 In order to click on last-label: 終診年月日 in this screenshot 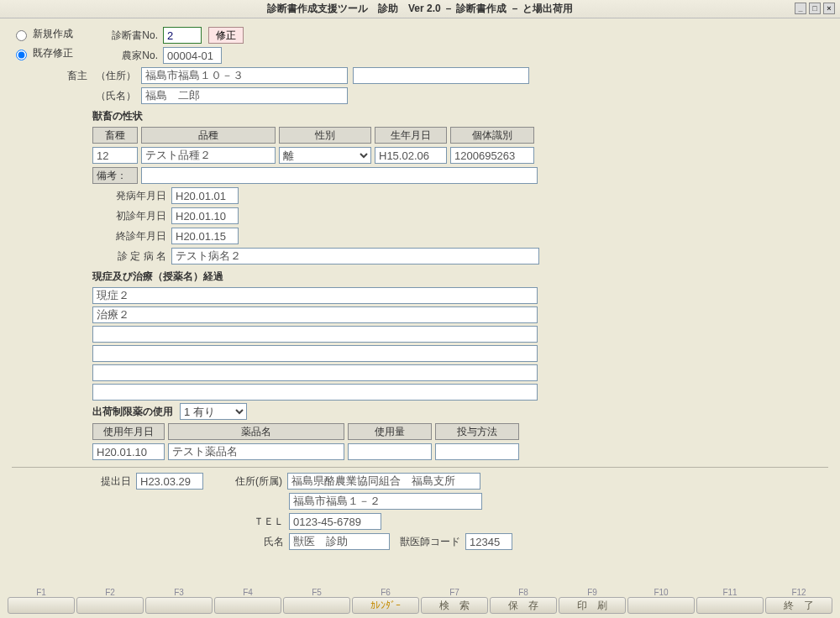, I will do `click(92, 237)`.